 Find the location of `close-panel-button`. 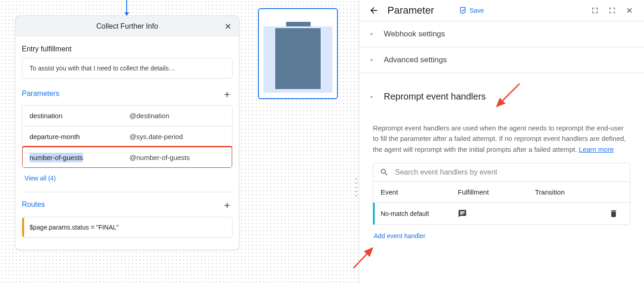

close-panel-button is located at coordinates (629, 10).